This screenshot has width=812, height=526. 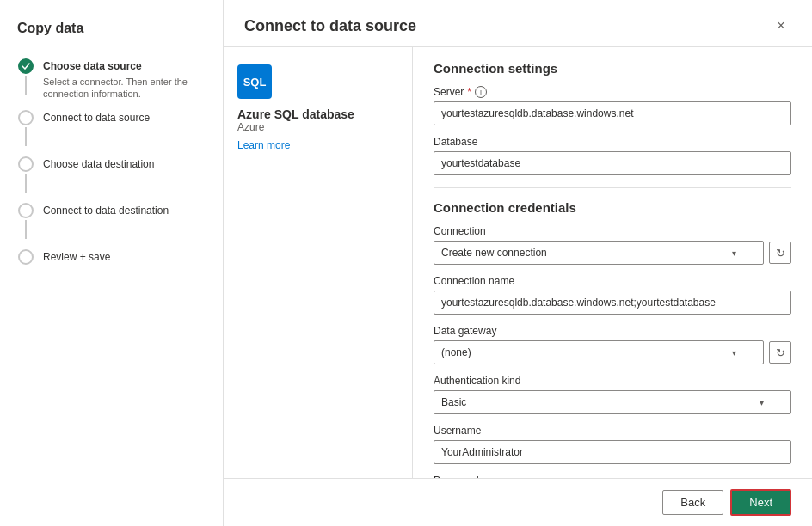 What do you see at coordinates (124, 257) in the screenshot?
I see `step-content-5: Review + save` at bounding box center [124, 257].